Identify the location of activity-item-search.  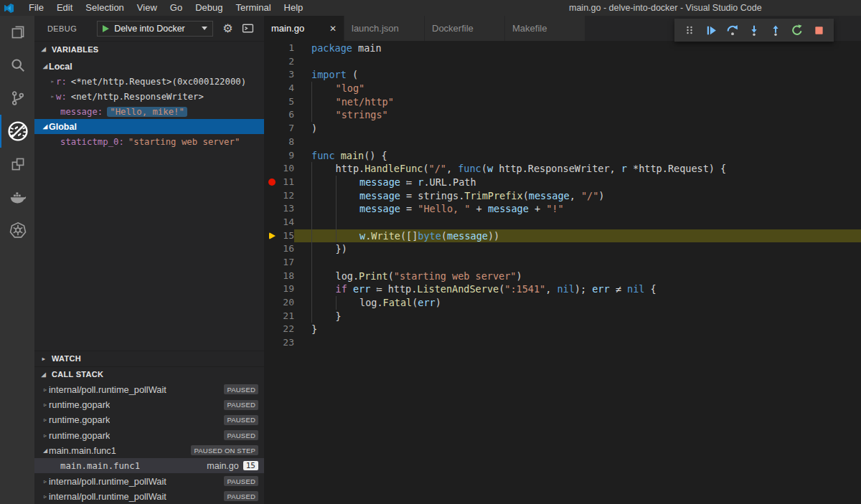
(17, 65).